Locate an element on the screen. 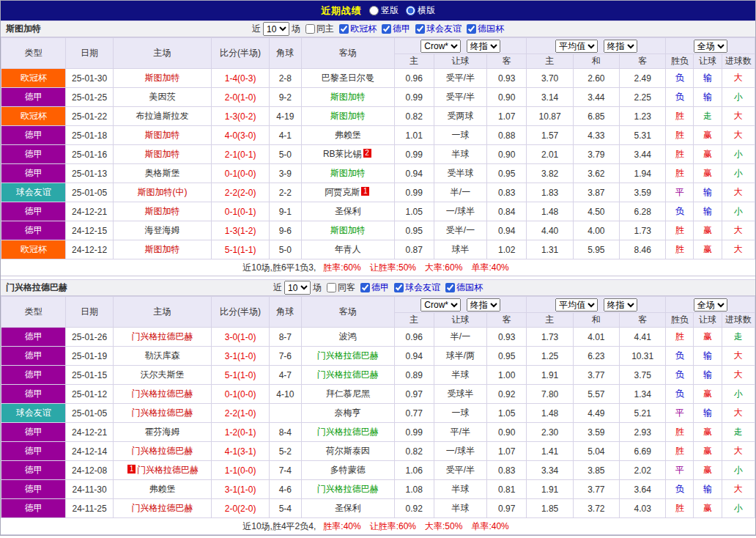  avg-away-cell: 5.21 is located at coordinates (643, 413).